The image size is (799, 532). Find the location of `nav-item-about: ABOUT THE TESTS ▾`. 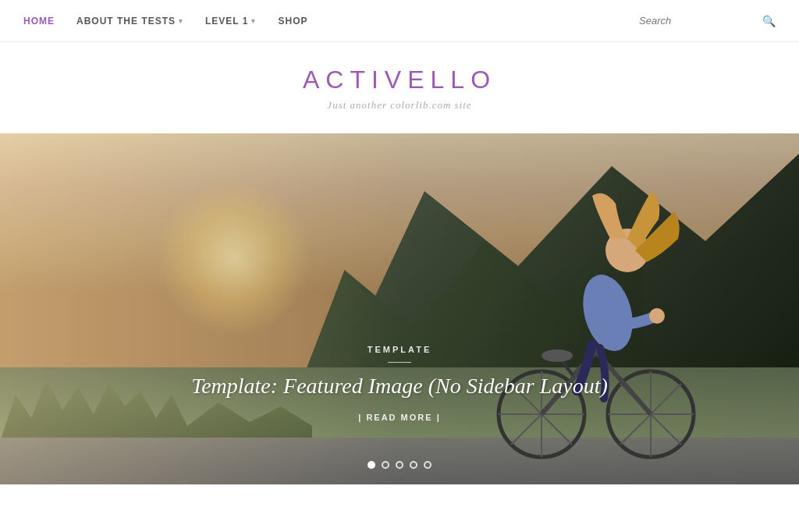

nav-item-about: ABOUT THE TESTS ▾ is located at coordinates (130, 21).